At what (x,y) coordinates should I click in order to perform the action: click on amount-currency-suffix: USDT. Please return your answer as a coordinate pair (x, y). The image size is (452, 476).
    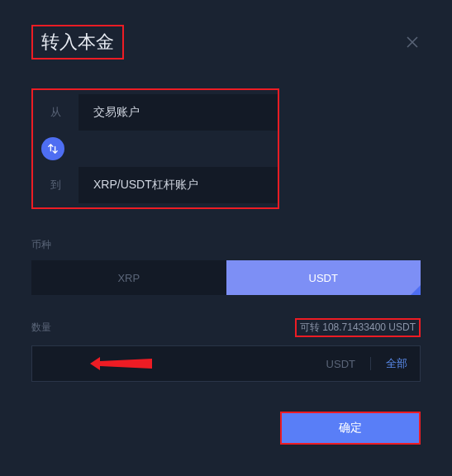
    Looking at the image, I should click on (340, 364).